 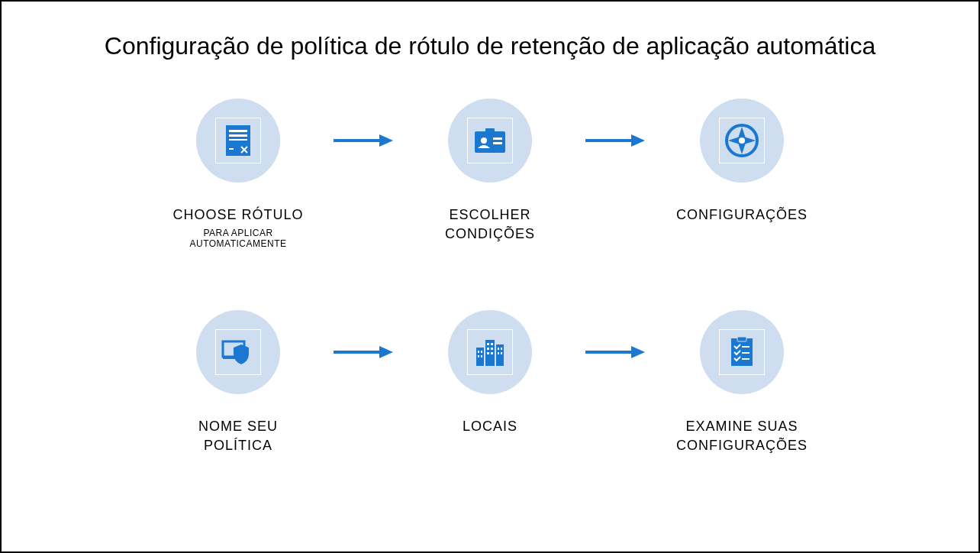 What do you see at coordinates (490, 141) in the screenshot?
I see `badge-icon` at bounding box center [490, 141].